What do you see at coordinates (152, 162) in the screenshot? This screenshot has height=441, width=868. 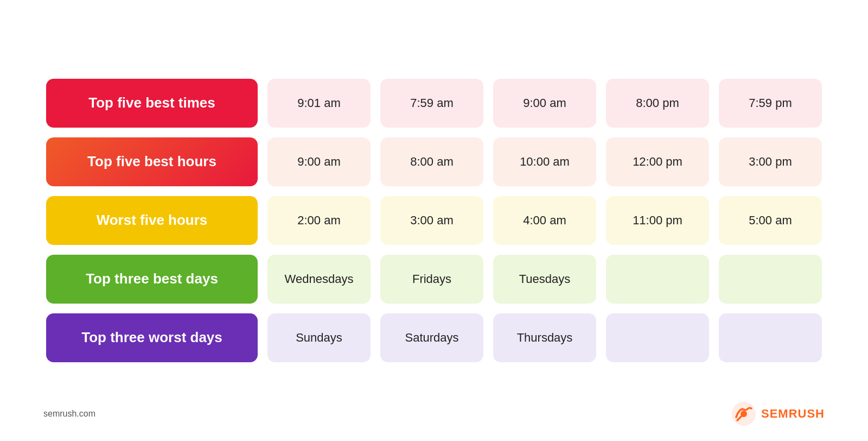 I see `label-text-row-2: Top five best hours` at bounding box center [152, 162].